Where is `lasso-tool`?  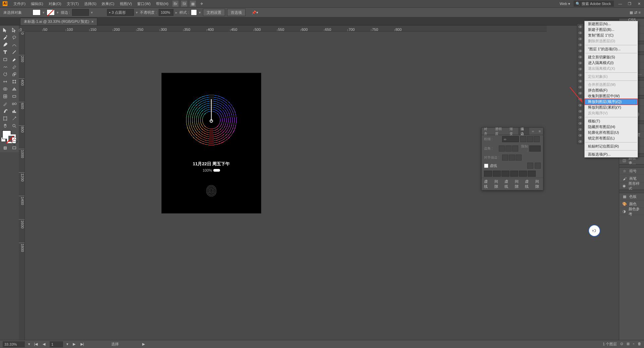
lasso-tool is located at coordinates (14, 37).